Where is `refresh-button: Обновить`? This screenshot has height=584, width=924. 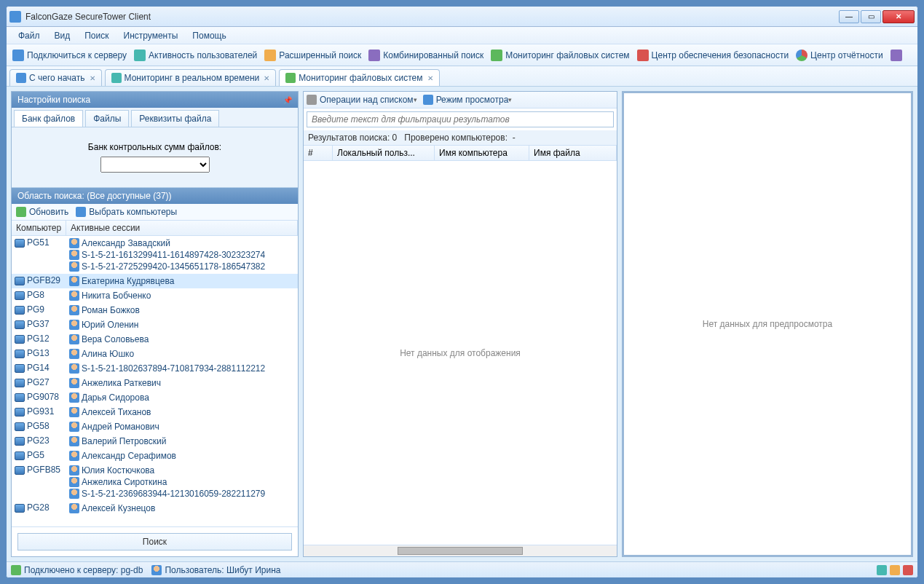
refresh-button: Обновить is located at coordinates (42, 212).